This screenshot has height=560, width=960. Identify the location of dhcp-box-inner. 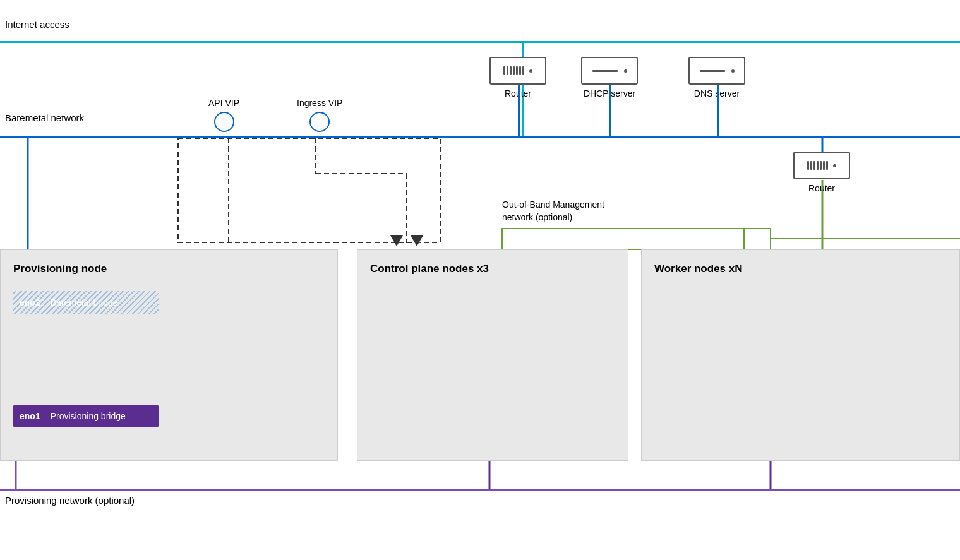
(610, 71).